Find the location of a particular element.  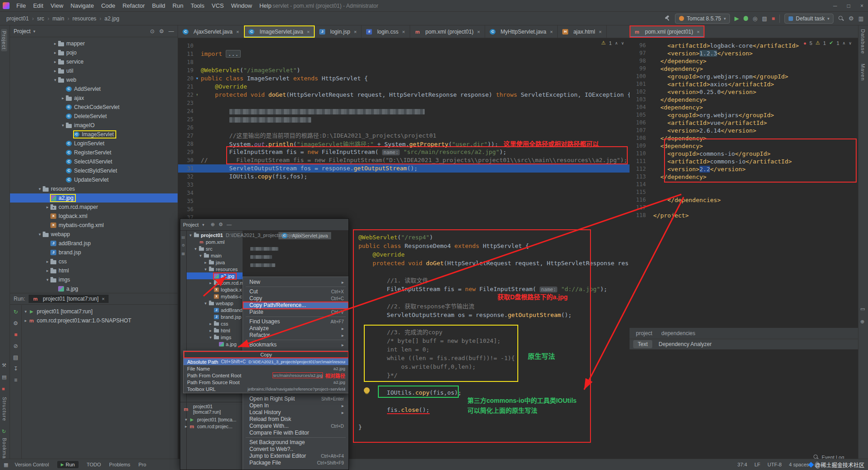

tree-item-logback-xml: logback.xml is located at coordinates (94, 216).